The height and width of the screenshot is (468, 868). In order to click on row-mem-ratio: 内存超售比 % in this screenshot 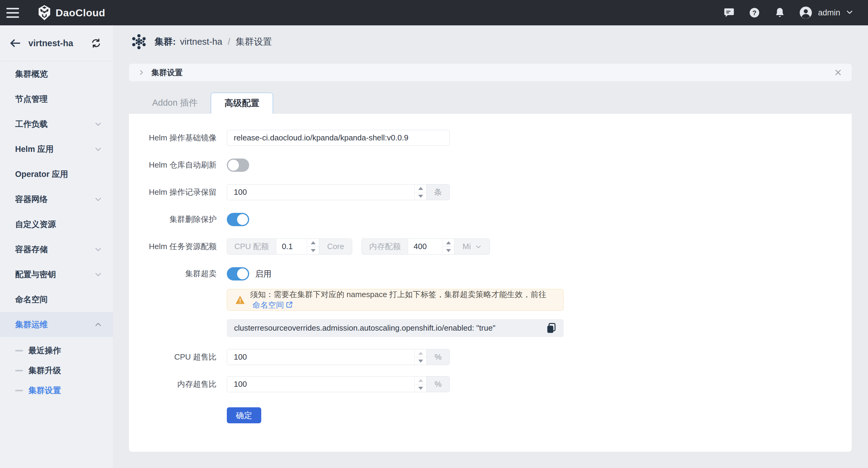, I will do `click(491, 384)`.